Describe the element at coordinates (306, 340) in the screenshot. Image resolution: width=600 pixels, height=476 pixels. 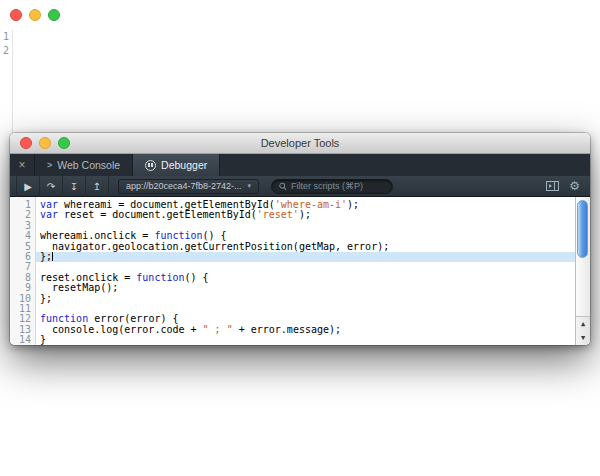
I see `code-line: }` at that location.